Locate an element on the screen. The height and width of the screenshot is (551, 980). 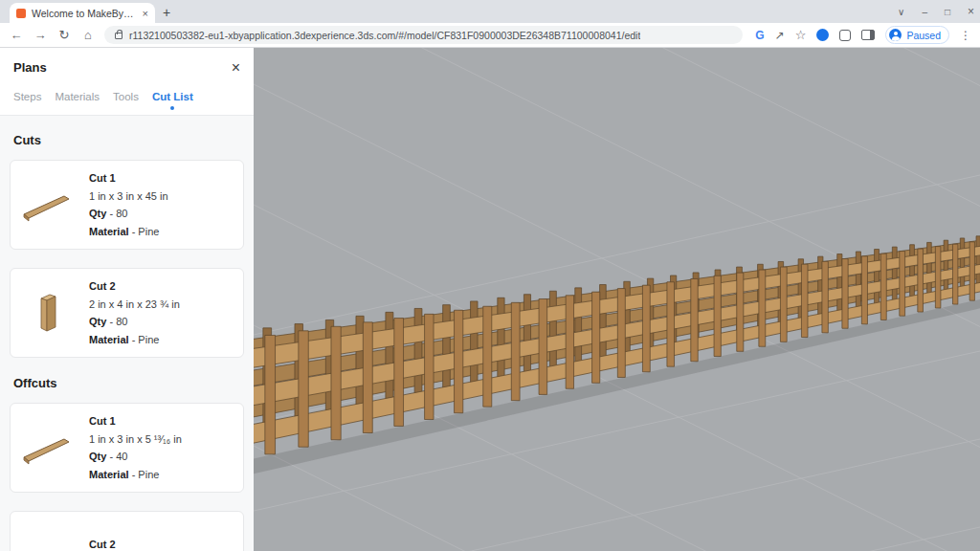
extensions-puzzle-icon is located at coordinates (845, 35).